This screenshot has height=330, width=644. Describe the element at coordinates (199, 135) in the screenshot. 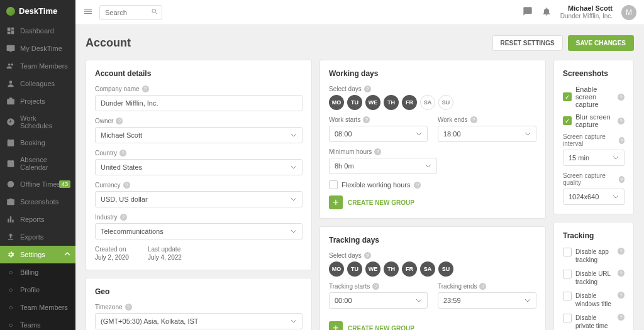

I see `owner-select: Michael Scott` at that location.